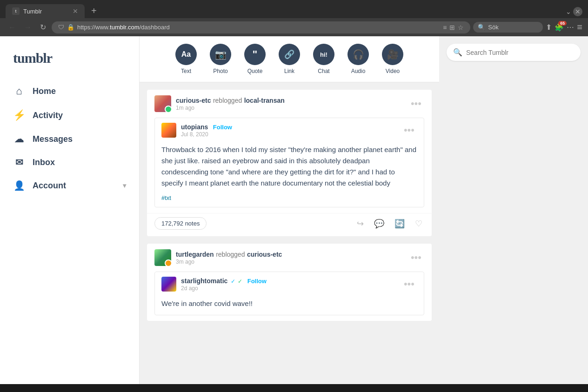 This screenshot has width=588, height=392. I want to click on post1-reblog-target: local-transan, so click(264, 100).